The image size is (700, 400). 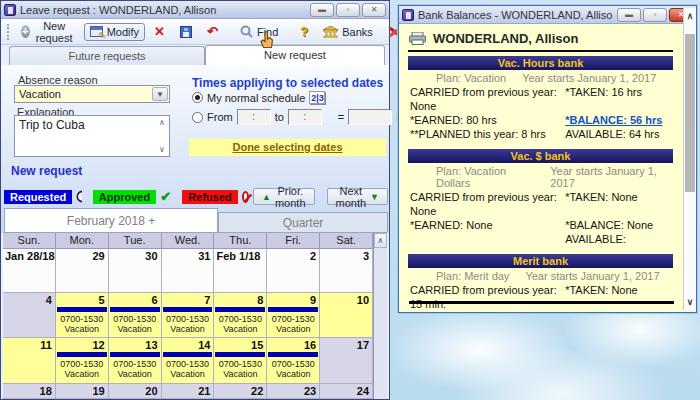 What do you see at coordinates (107, 56) in the screenshot?
I see `tab-future-requests: Future requests` at bounding box center [107, 56].